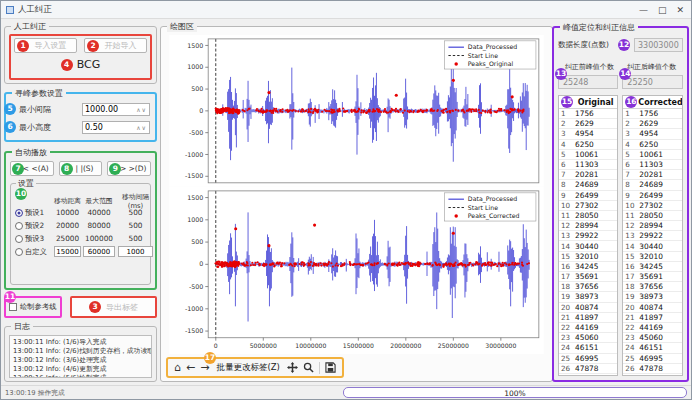 The height and width of the screenshot is (400, 692). I want to click on count-fields: 13 25248 14 25250, so click(620, 82).